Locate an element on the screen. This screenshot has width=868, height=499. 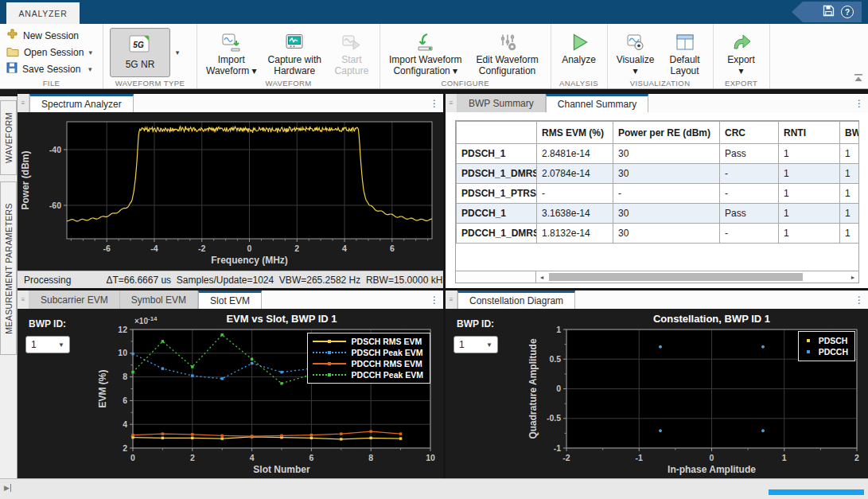
tab-constellation-diagram: Constellation Diagram is located at coordinates (516, 299).